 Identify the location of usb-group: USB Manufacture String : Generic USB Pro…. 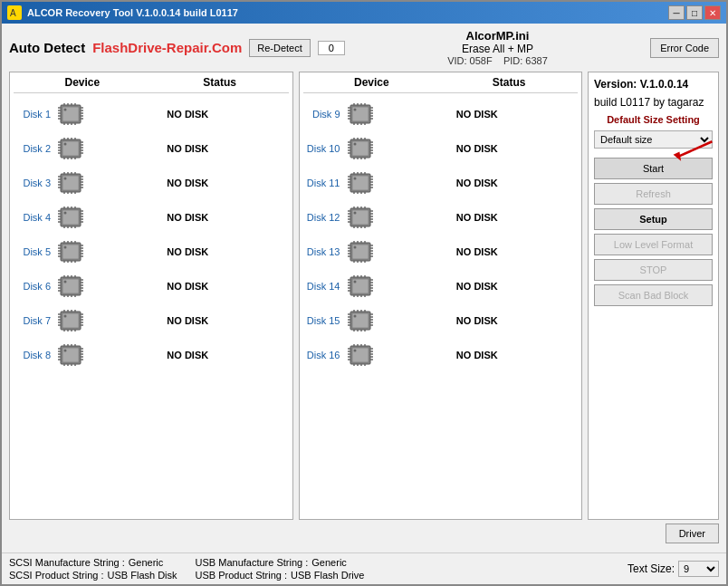
(281, 569).